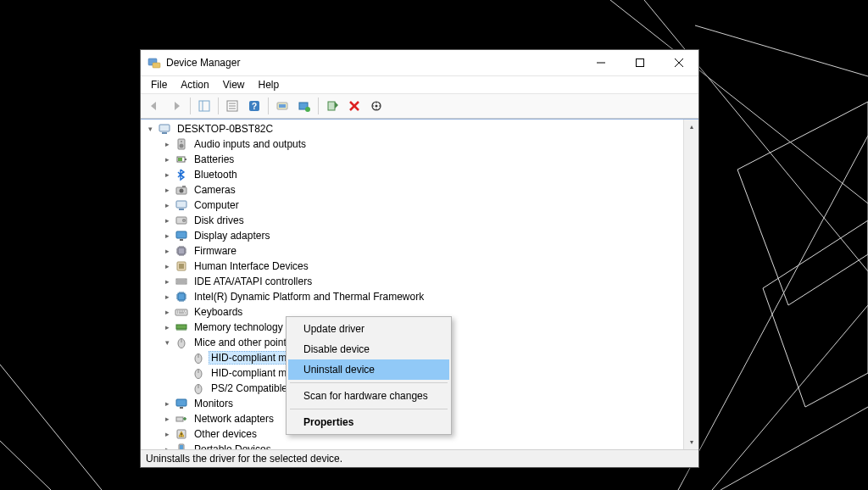 The height and width of the screenshot is (490, 868). I want to click on tree-category: ▸IDE ATA/ATAPI controllers, so click(420, 281).